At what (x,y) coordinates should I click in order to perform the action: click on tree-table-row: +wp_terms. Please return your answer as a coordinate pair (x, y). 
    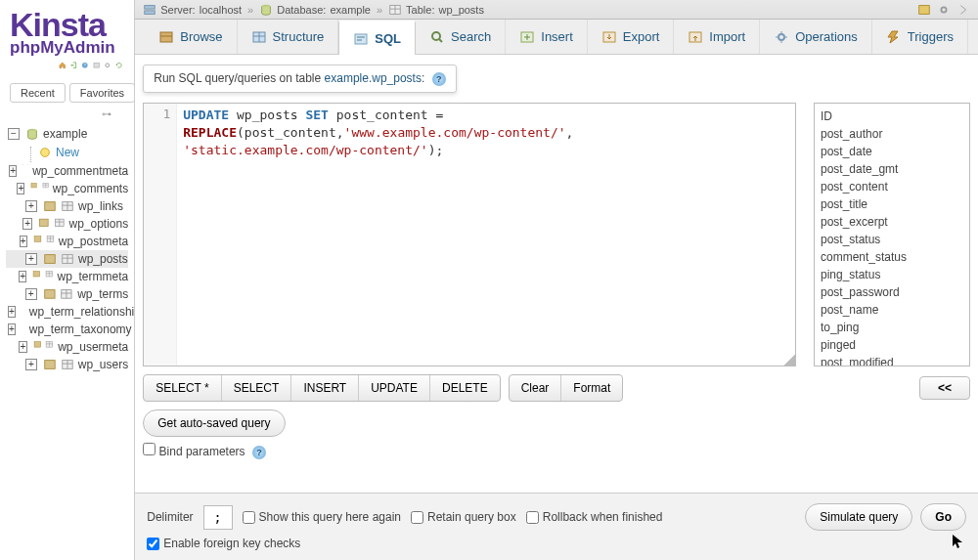
    Looking at the image, I should click on (67, 294).